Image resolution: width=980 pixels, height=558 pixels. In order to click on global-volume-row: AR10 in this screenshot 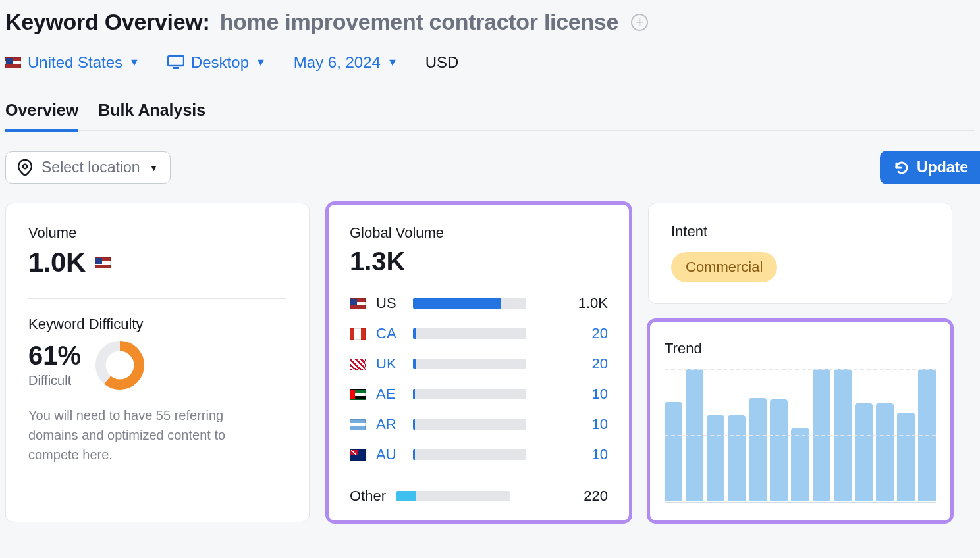, I will do `click(479, 424)`.